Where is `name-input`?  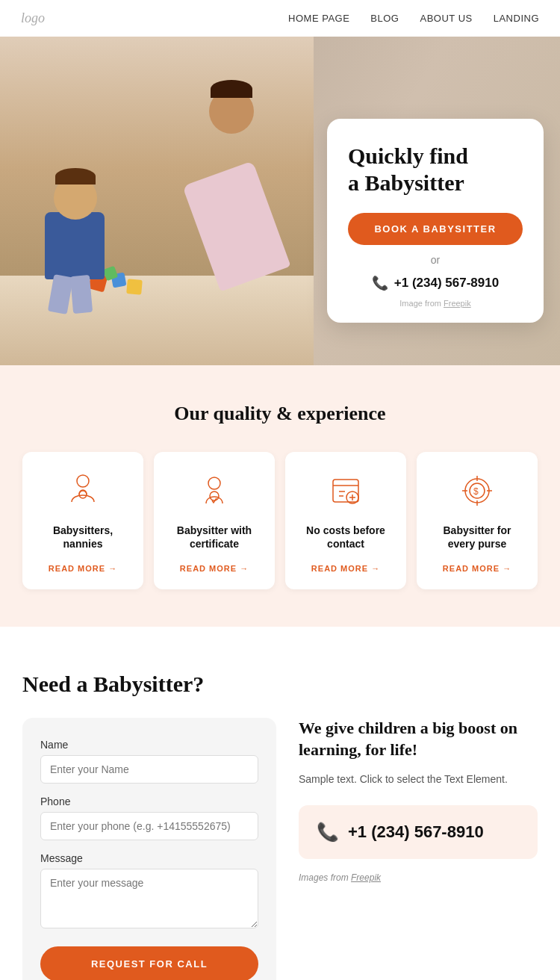
name-input is located at coordinates (149, 769).